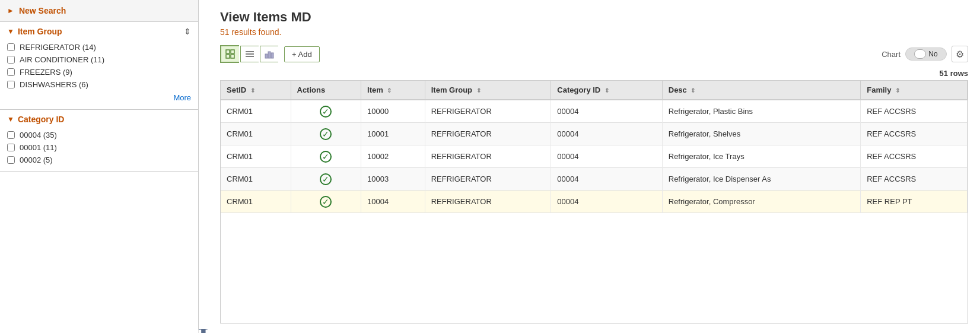 This screenshot has width=980, height=333. I want to click on gear-icon: ⚙, so click(960, 55).